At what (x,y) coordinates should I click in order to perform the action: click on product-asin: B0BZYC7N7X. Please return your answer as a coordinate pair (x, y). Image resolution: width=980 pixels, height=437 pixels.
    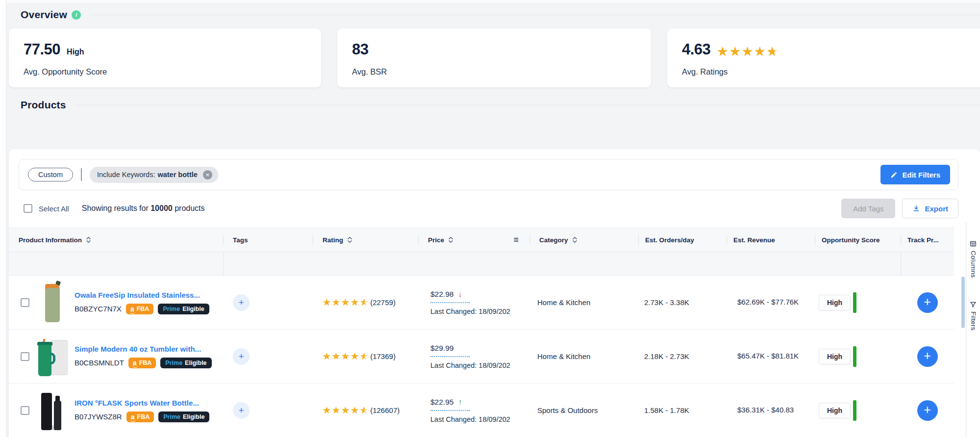
    Looking at the image, I should click on (98, 309).